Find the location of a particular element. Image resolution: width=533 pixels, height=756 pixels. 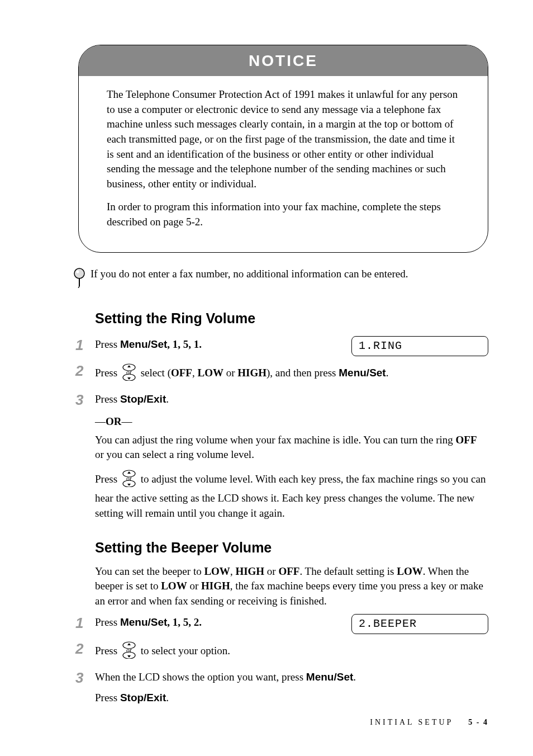

footer-page-number: 5 - 4 is located at coordinates (478, 722).